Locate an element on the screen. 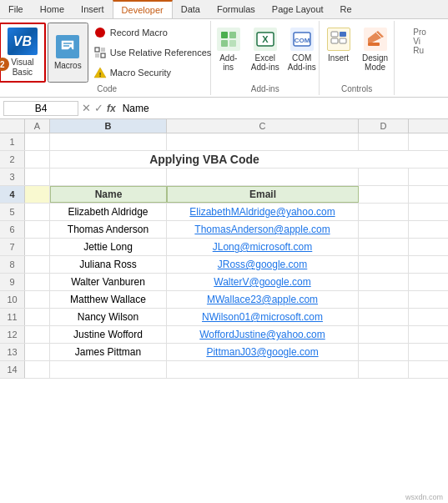 The height and width of the screenshot is (503, 448). row-num-corner is located at coordinates (13, 126).